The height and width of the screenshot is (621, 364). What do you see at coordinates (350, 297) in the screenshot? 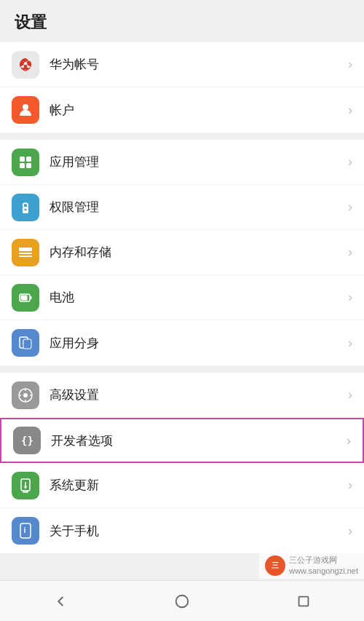
I see `battery-chevron: ›` at bounding box center [350, 297].